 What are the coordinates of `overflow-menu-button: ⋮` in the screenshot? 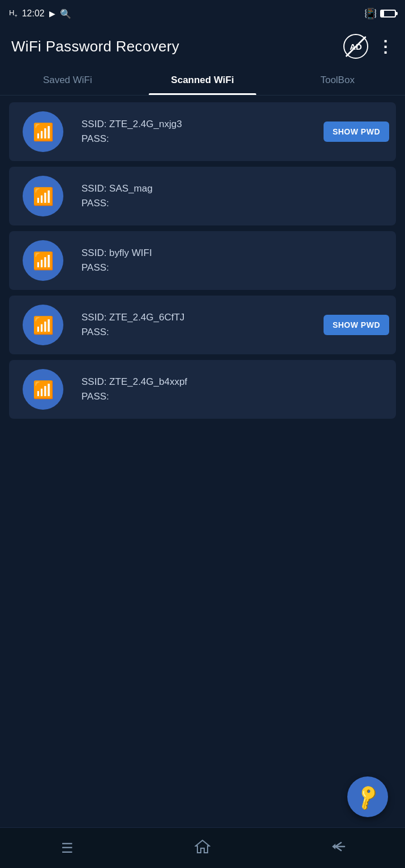 It's located at (386, 46).